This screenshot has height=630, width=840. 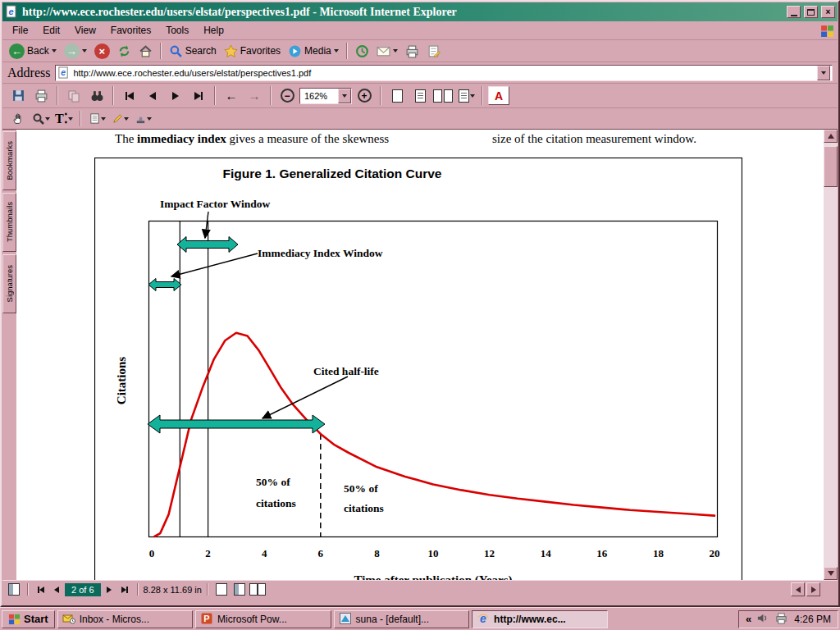 What do you see at coordinates (126, 119) in the screenshot?
I see `pencil-dropdown-icon` at bounding box center [126, 119].